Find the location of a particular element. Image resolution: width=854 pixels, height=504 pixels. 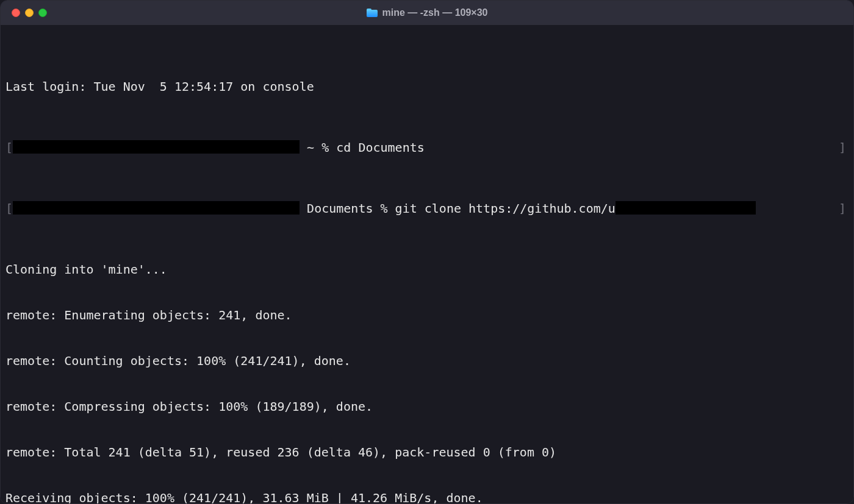

folder-icon is located at coordinates (372, 13).